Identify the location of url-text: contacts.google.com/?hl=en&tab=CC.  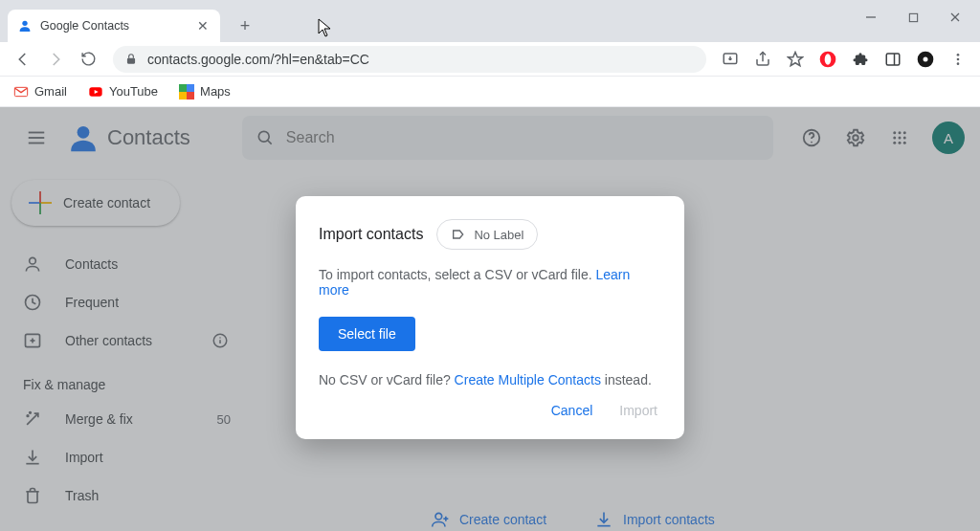
(258, 59).